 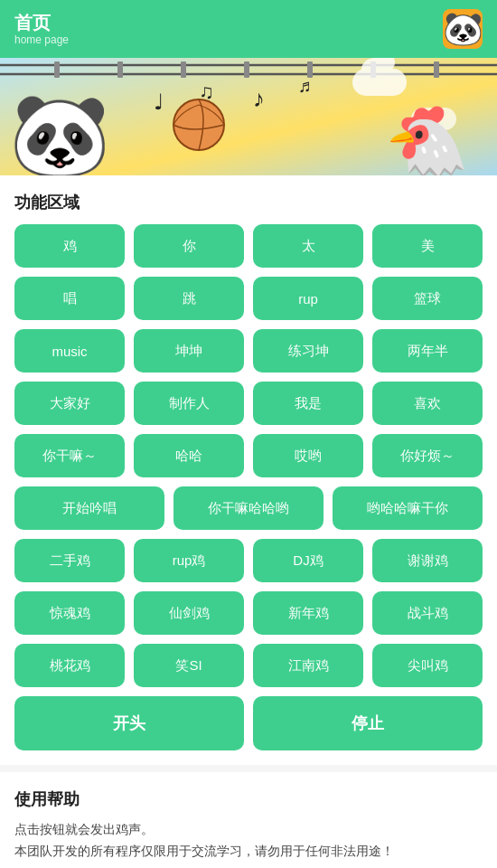 What do you see at coordinates (70, 665) in the screenshot?
I see `btn-taohuaji: 桃花鸡` at bounding box center [70, 665].